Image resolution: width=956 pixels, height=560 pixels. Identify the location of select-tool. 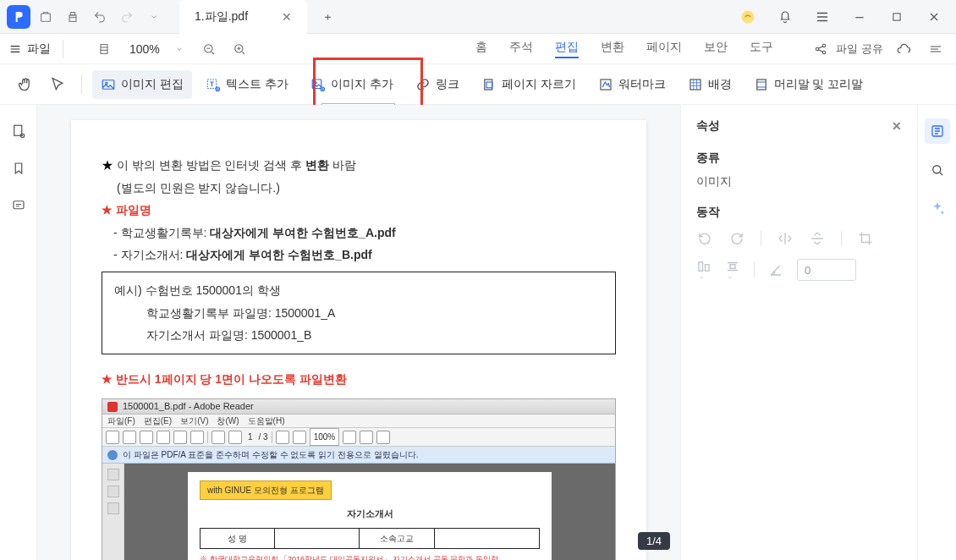
(58, 85).